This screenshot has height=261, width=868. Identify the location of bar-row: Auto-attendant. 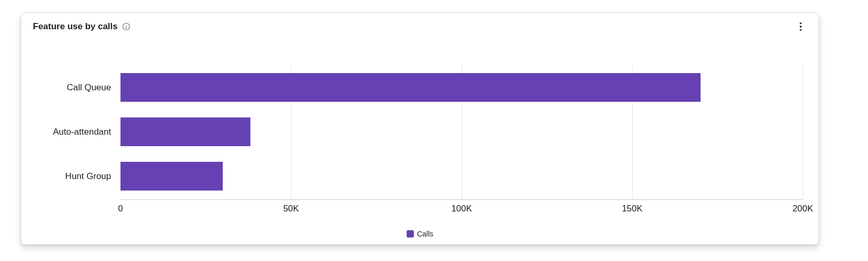
(462, 132).